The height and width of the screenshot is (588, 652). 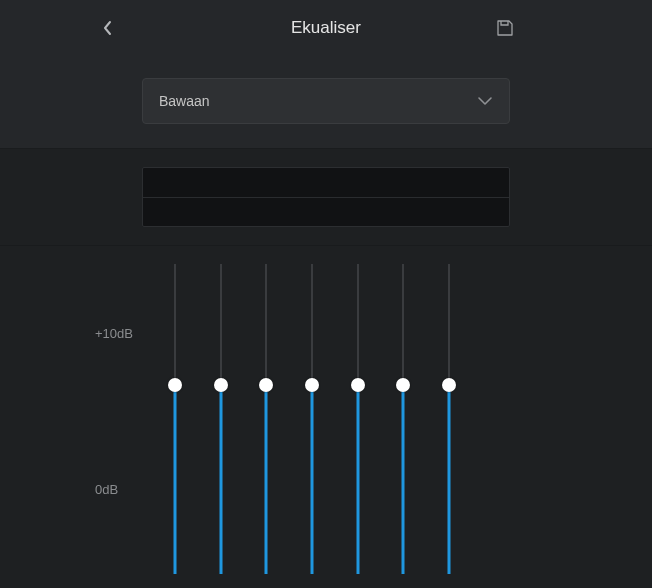 What do you see at coordinates (505, 28) in the screenshot?
I see `save-icon` at bounding box center [505, 28].